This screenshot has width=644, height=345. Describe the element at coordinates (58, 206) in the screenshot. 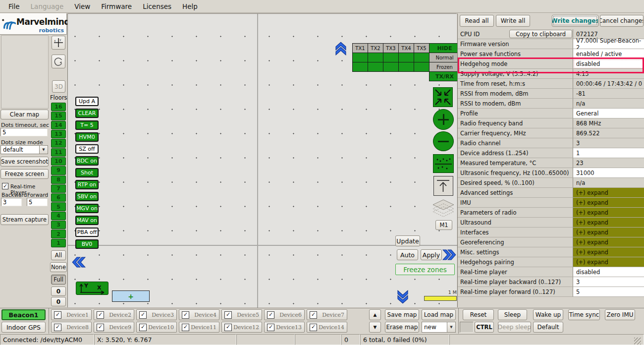

I see `floor-button: 5` at that location.